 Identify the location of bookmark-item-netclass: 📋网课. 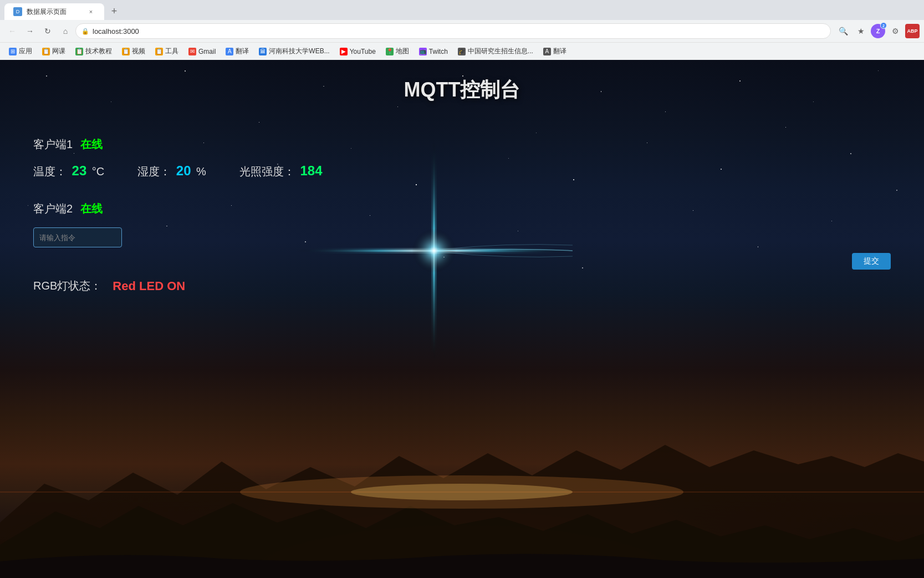
(54, 52).